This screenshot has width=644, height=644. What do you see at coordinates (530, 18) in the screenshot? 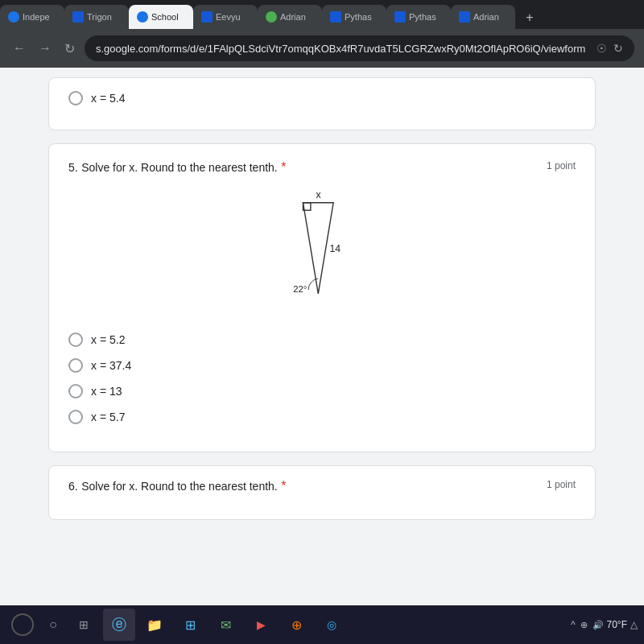
I see `new-tab-button: +` at bounding box center [530, 18].